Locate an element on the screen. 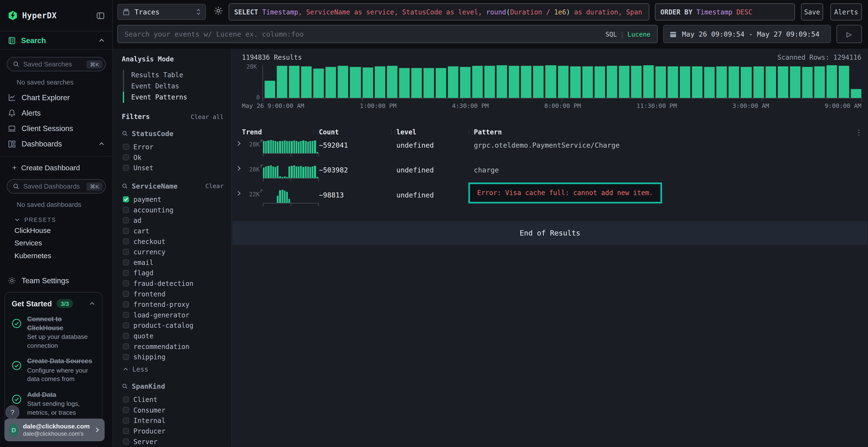 The width and height of the screenshot is (868, 447). show-less-button: Less is located at coordinates (173, 370).